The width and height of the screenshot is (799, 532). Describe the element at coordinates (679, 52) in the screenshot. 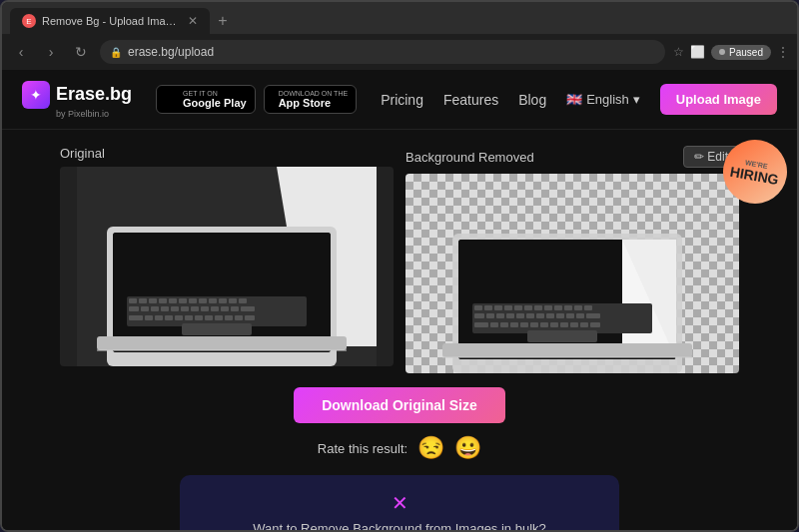

I see `star-icon: ☆` at that location.